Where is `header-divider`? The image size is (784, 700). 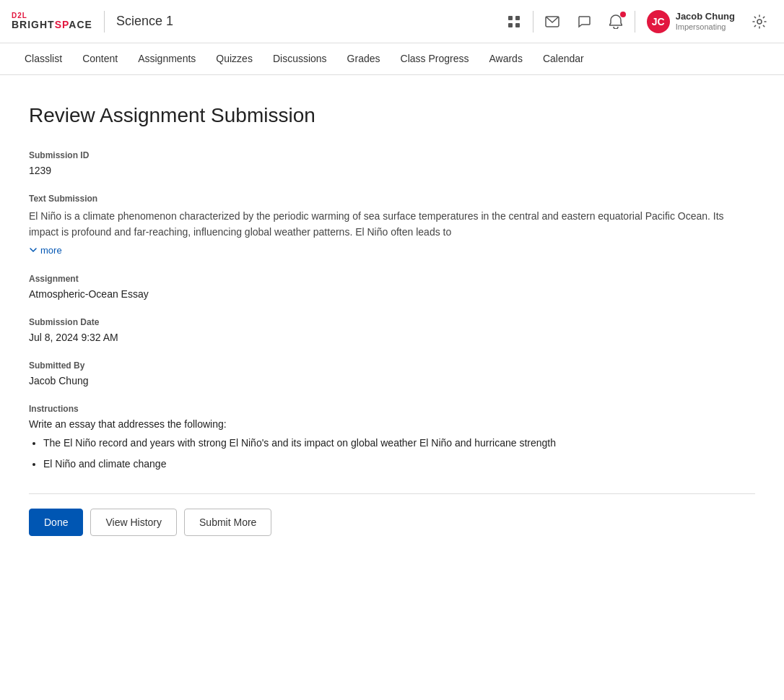
header-divider is located at coordinates (104, 22).